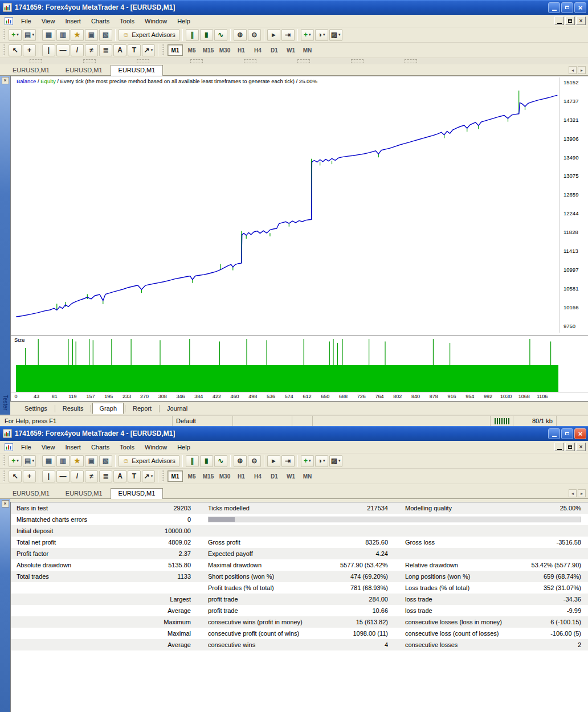 The height and width of the screenshot is (712, 588). I want to click on strategy-tester-button: ▧, so click(106, 35).